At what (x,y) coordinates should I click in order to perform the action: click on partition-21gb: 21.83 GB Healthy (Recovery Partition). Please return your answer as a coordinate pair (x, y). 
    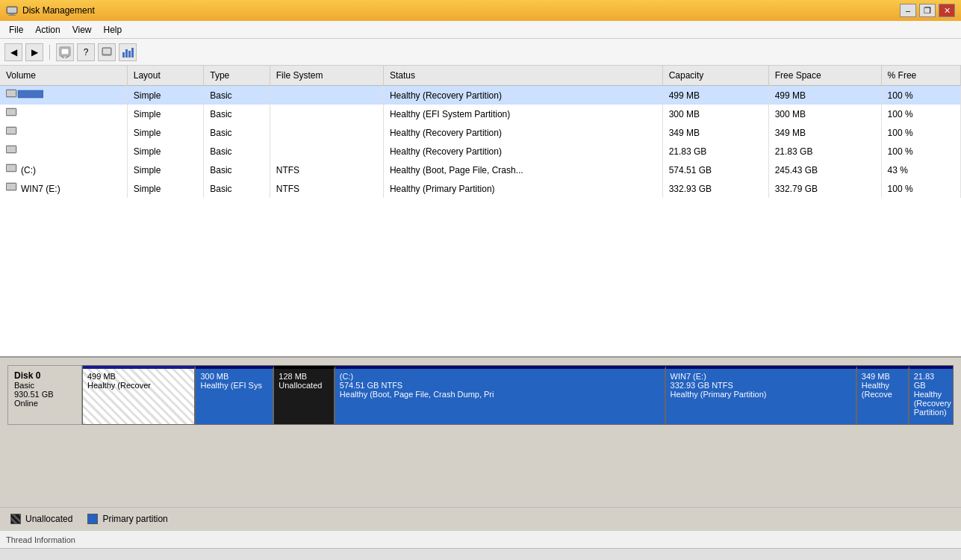
    Looking at the image, I should click on (931, 395).